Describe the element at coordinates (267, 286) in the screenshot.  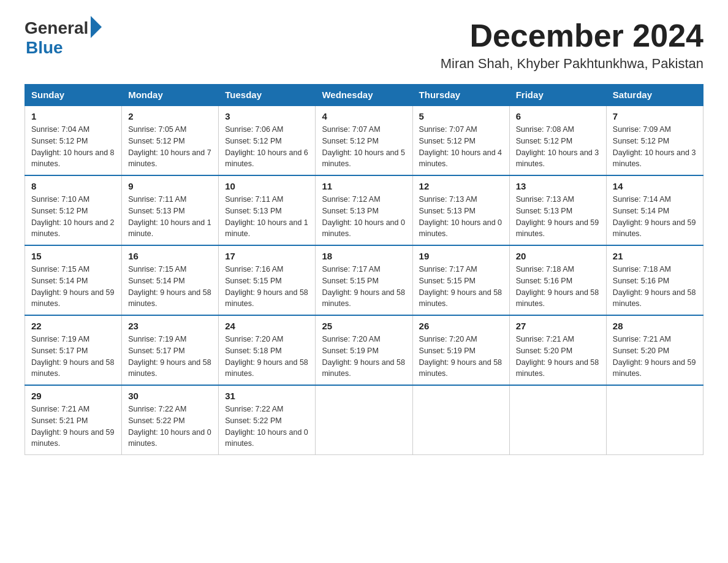
I see `day-info: Sunrise: 7:16 AMSunset: 5:15 PMDaylight:…` at that location.